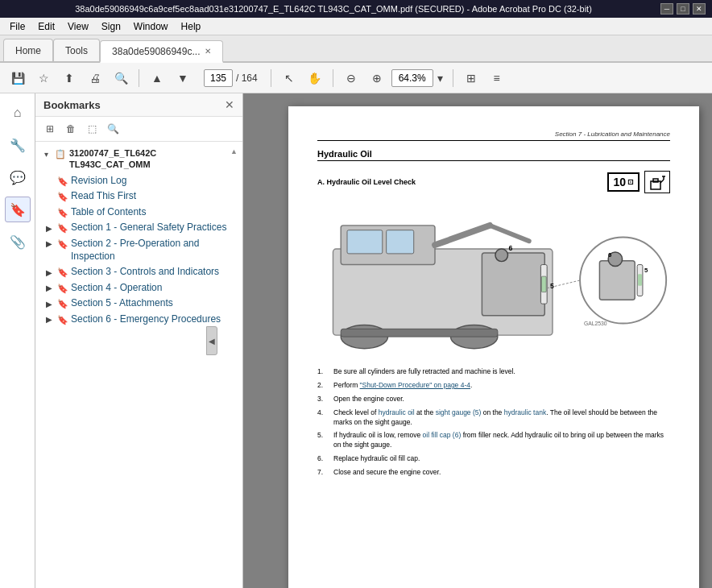 The image size is (712, 588). Describe the element at coordinates (212, 341) in the screenshot. I see `sidebar-collapse-button: ◀` at that location.